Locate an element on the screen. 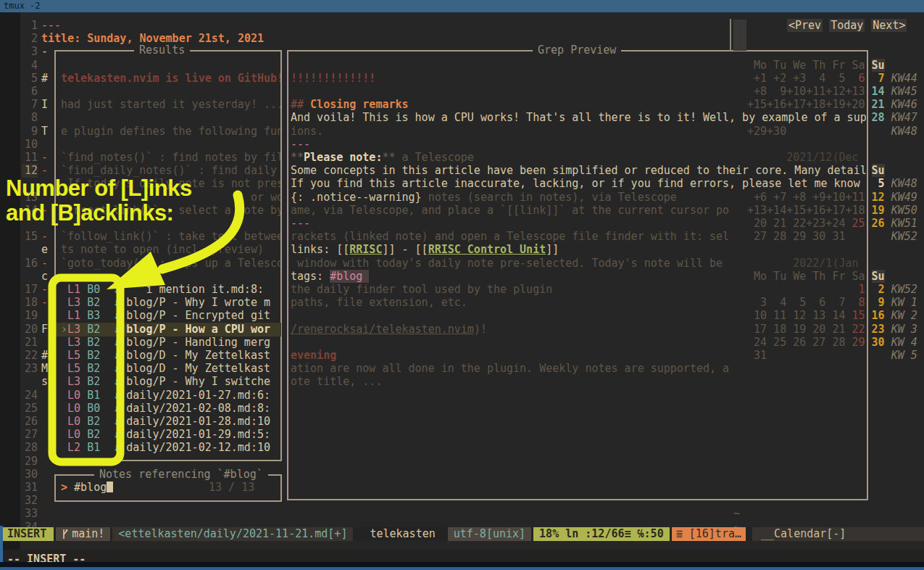 The image size is (924, 570). buffer-line: M is located at coordinates (45, 368).